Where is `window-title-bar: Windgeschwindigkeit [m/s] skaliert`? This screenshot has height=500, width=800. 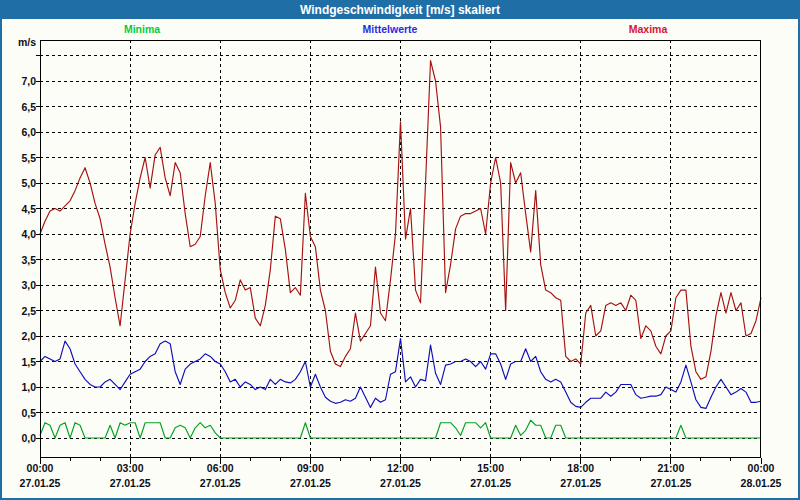 window-title-bar: Windgeschwindigkeit [m/s] skaliert is located at coordinates (400, 10).